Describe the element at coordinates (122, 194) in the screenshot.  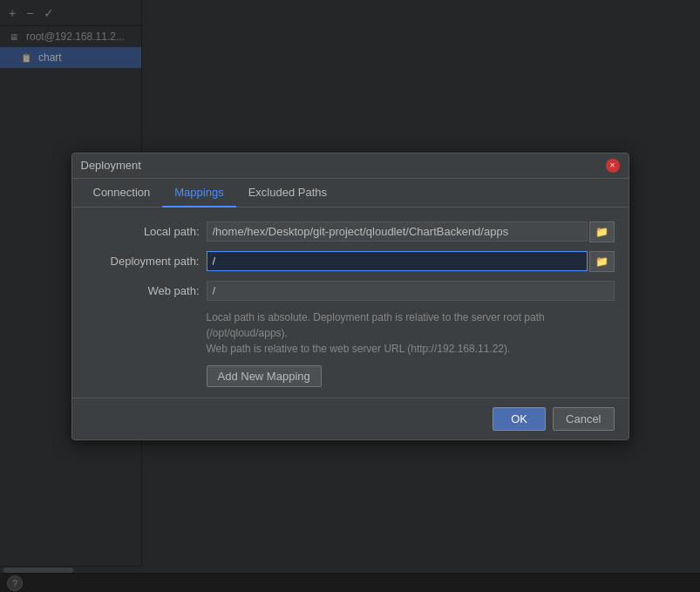
I see `tab-connection: Connection` at that location.